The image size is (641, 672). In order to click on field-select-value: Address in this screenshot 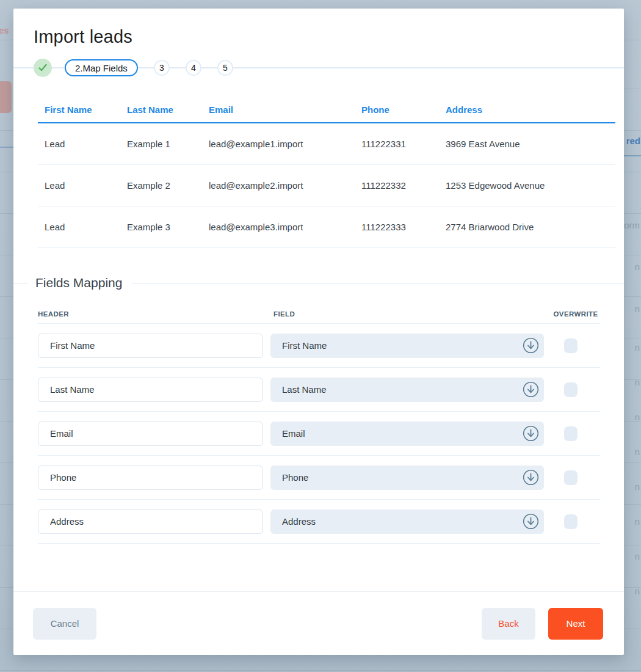, I will do `click(402, 522)`.